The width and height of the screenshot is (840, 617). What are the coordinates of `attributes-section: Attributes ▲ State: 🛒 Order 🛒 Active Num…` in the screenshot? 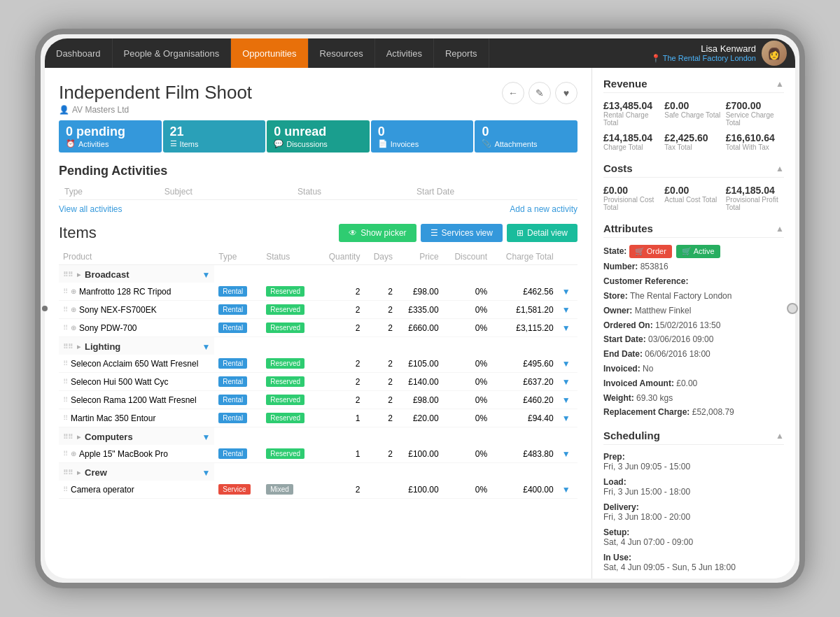 It's located at (694, 320).